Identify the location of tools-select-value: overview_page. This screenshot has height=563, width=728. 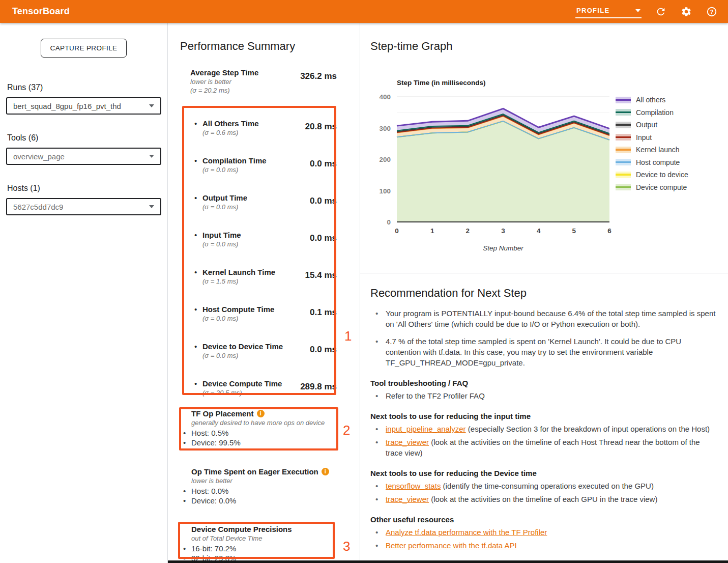
(39, 157).